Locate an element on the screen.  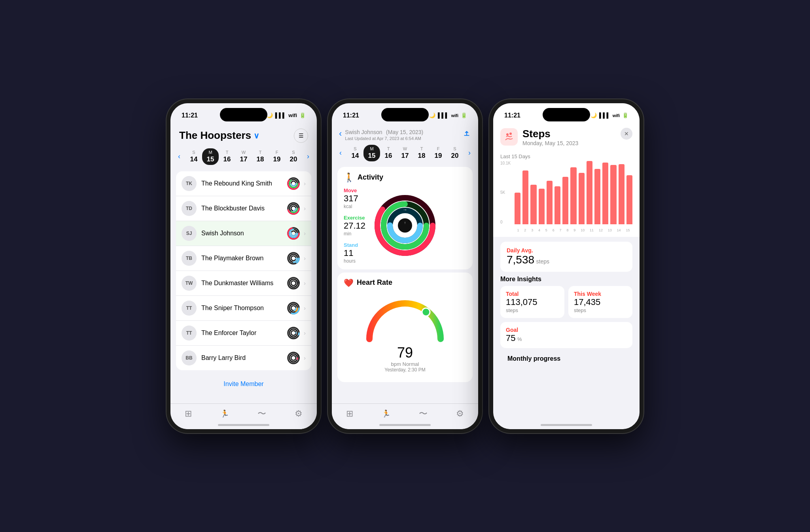
cal-day-16: T16 is located at coordinates (227, 157).